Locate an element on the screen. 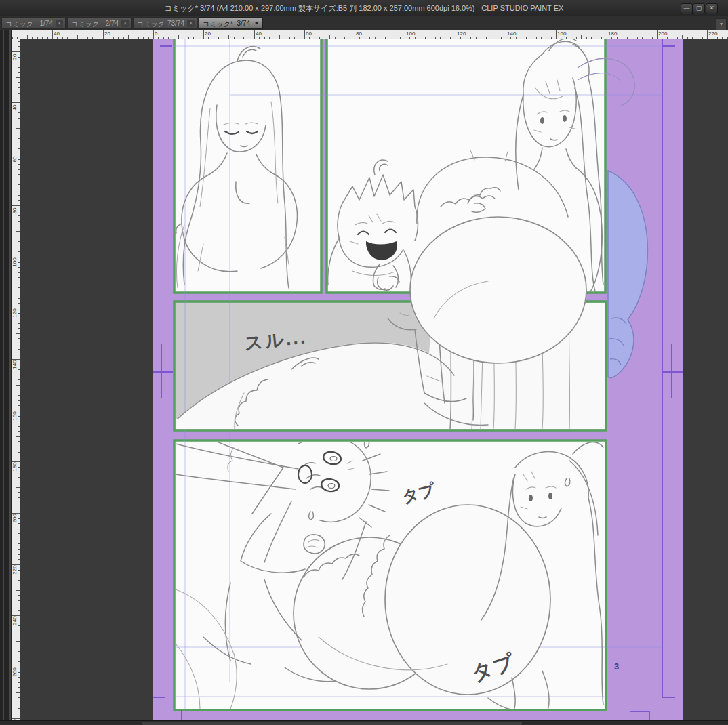  tab-page-count: 3/74 is located at coordinates (244, 23).